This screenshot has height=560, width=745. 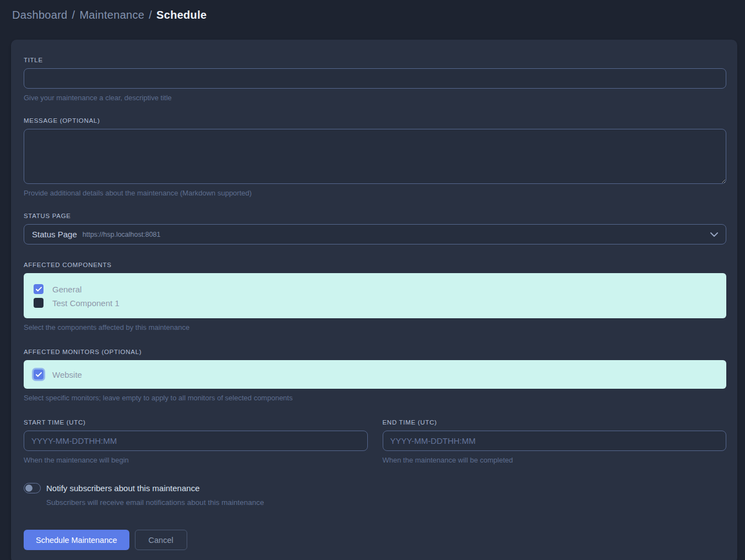 I want to click on form-actions: Schedule Maintenance Cancel, so click(x=375, y=540).